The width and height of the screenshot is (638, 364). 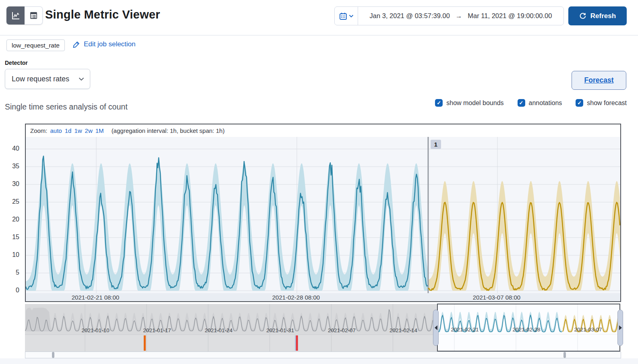 I want to click on y-tick-label: 0, so click(x=10, y=290).